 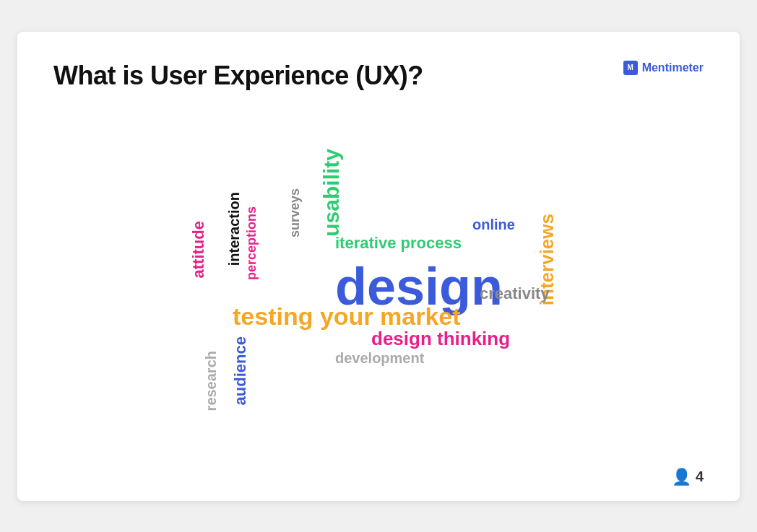 I want to click on word-attitude: attitude, so click(x=199, y=250).